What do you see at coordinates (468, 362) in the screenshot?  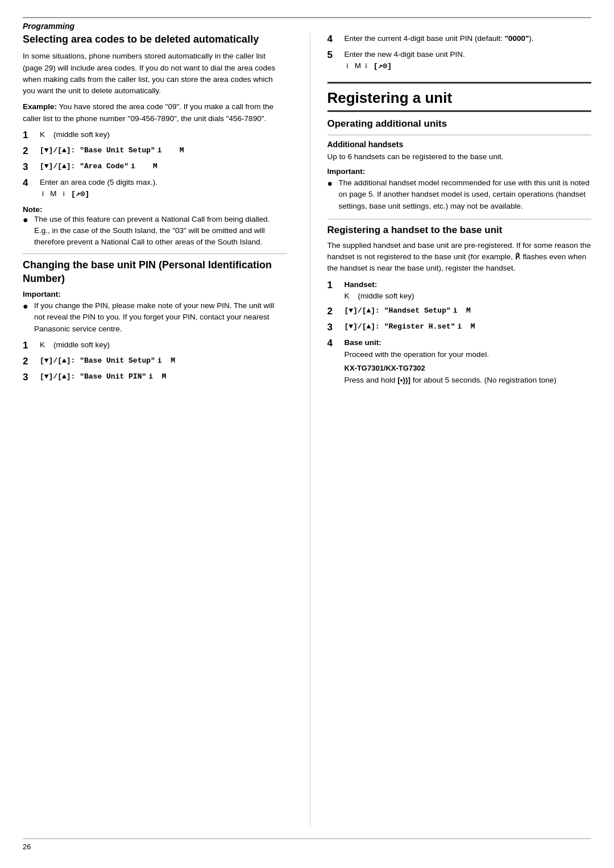 I see `step-content: Base unit: Proceed with the operation fo…` at bounding box center [468, 362].